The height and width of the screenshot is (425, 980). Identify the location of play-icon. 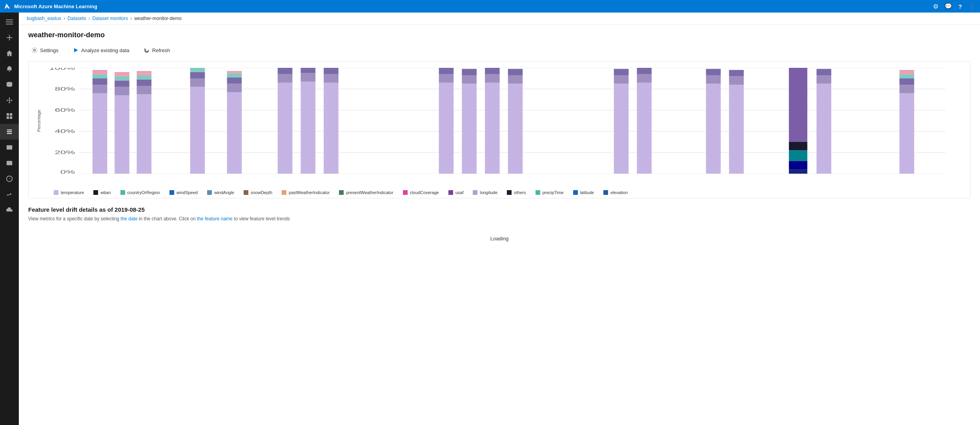
(76, 50).